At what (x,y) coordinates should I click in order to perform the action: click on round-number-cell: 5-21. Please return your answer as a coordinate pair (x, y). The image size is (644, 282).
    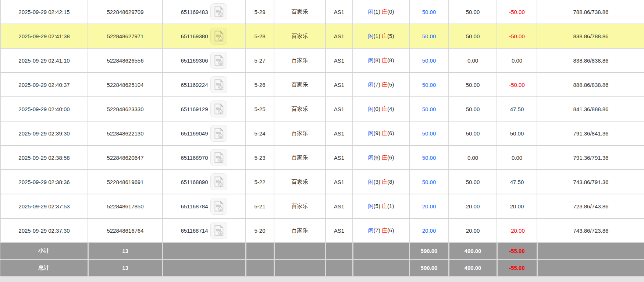
    Looking at the image, I should click on (260, 206).